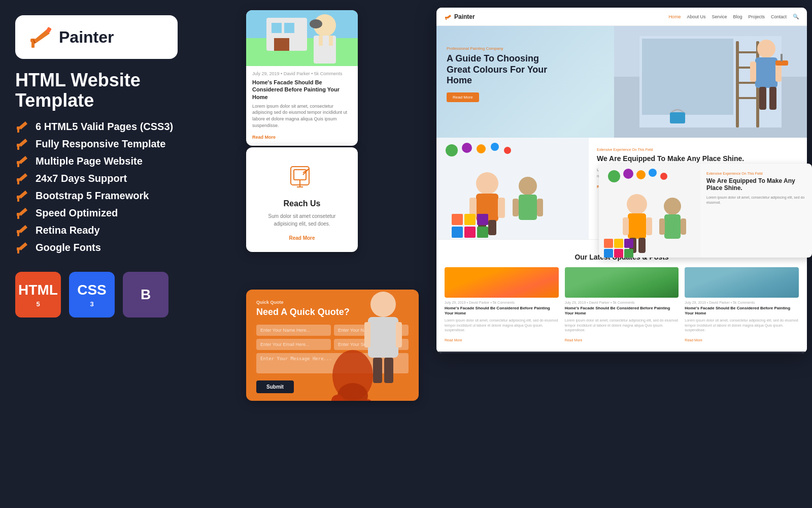 The width and height of the screenshot is (812, 508). What do you see at coordinates (38, 304) in the screenshot?
I see `html-num: 5` at bounding box center [38, 304].